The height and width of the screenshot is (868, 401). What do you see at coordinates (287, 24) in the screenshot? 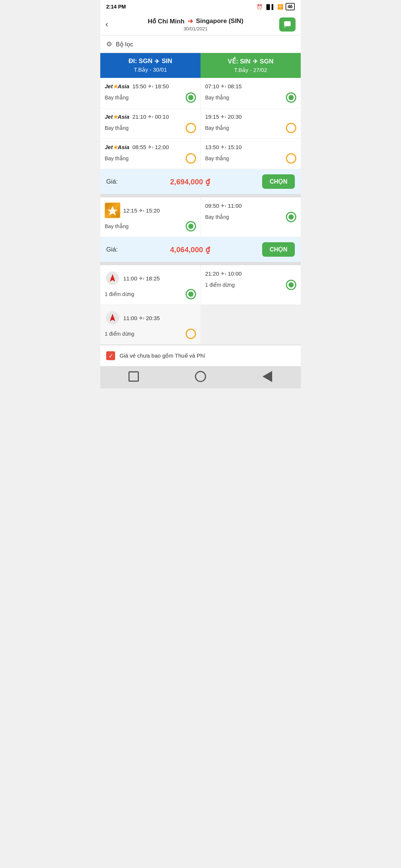
I see `chat-button` at bounding box center [287, 24].